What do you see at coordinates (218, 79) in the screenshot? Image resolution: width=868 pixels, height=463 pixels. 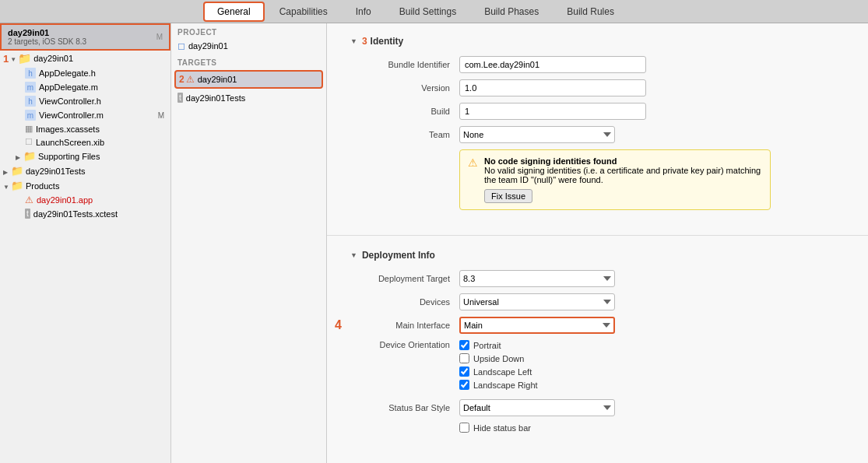 I see `target-day29in01-label: day29in01` at bounding box center [218, 79].